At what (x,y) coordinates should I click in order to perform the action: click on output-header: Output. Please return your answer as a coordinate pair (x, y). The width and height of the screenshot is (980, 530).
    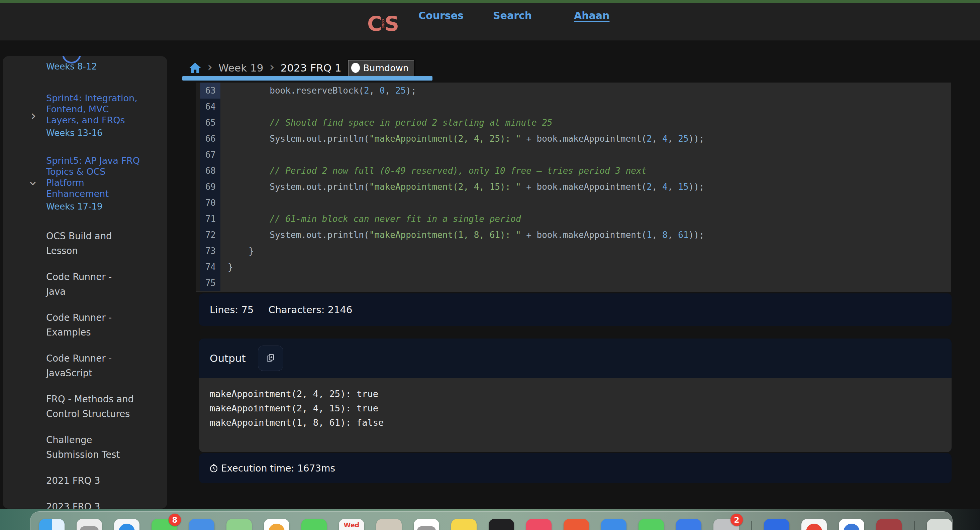
    Looking at the image, I should click on (575, 358).